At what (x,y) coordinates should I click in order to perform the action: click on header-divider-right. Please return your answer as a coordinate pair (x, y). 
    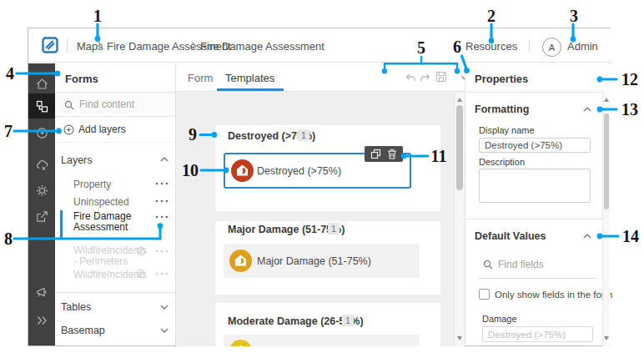
    Looking at the image, I should click on (529, 46).